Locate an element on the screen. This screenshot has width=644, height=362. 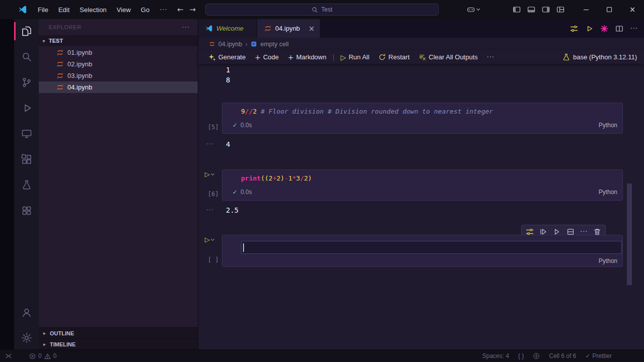
toggle-sidebar-icon is located at coordinates (517, 10).